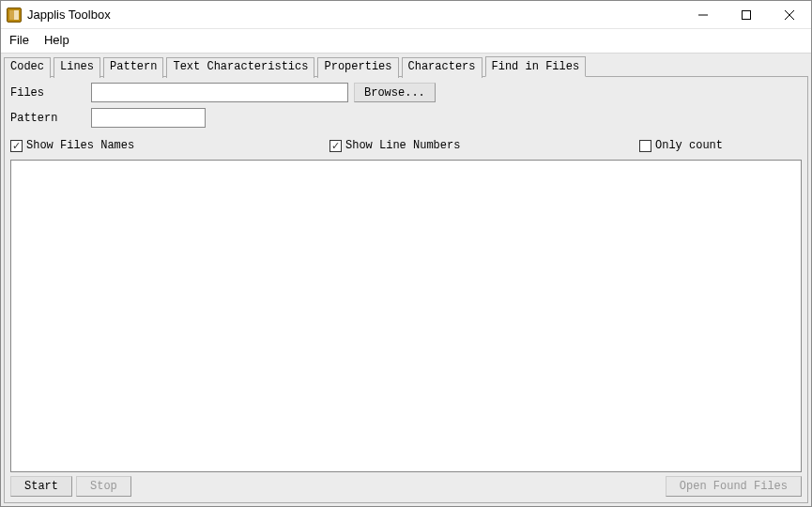 This screenshot has height=507, width=812. What do you see at coordinates (646, 146) in the screenshot?
I see `only-count-checkbox` at bounding box center [646, 146].